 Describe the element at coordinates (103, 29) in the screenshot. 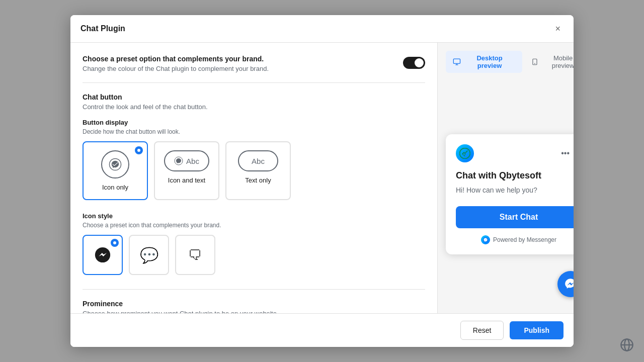

I see `modal-title: Chat Plugin` at that location.